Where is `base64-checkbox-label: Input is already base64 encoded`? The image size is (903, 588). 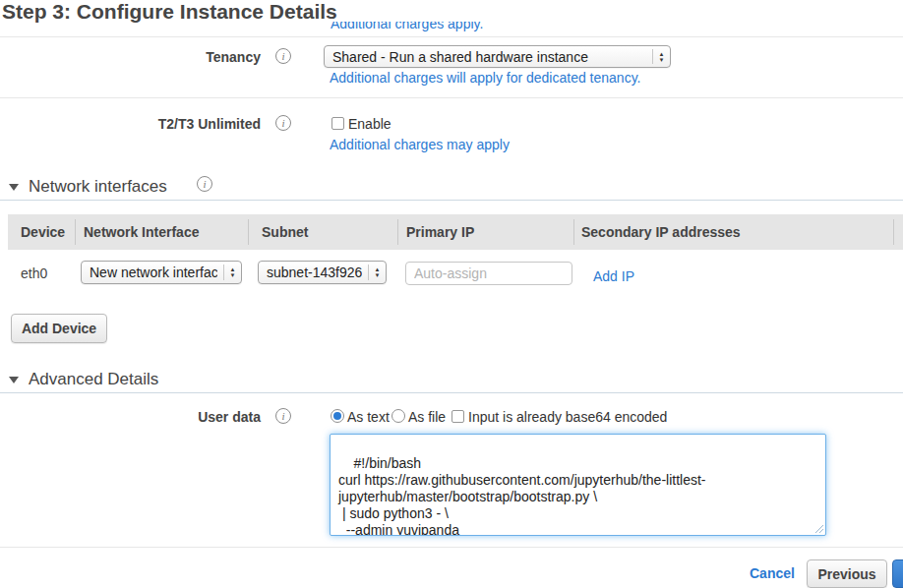
base64-checkbox-label: Input is already base64 encoded is located at coordinates (568, 417).